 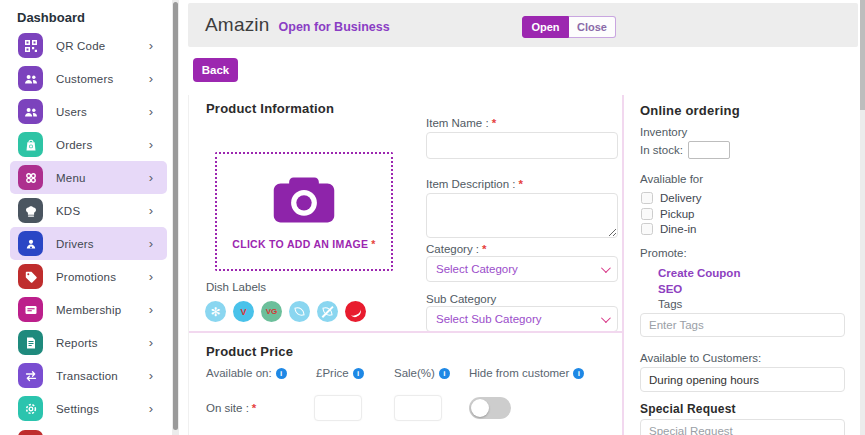 What do you see at coordinates (418, 408) in the screenshot?
I see `on-site-sale-input` at bounding box center [418, 408].